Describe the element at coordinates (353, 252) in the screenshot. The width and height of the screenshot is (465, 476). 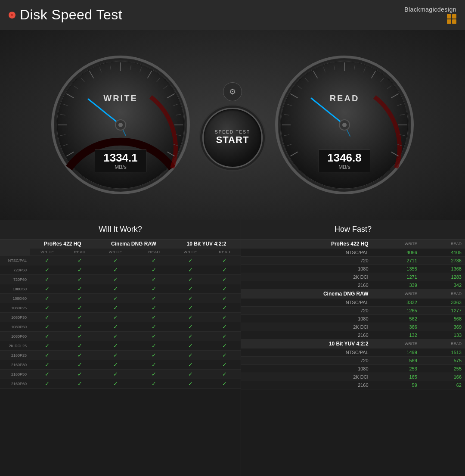
I see `hf-data-row: NTSC/PAL40664105` at that location.